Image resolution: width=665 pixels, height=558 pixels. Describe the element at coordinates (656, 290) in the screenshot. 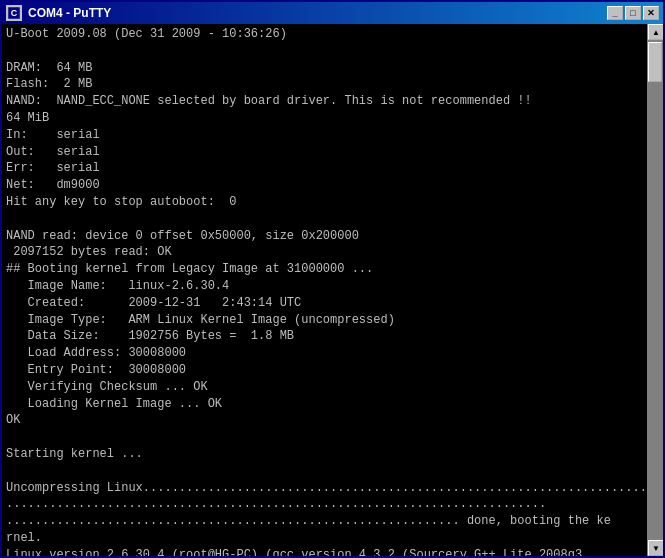

I see `scroll-track` at that location.